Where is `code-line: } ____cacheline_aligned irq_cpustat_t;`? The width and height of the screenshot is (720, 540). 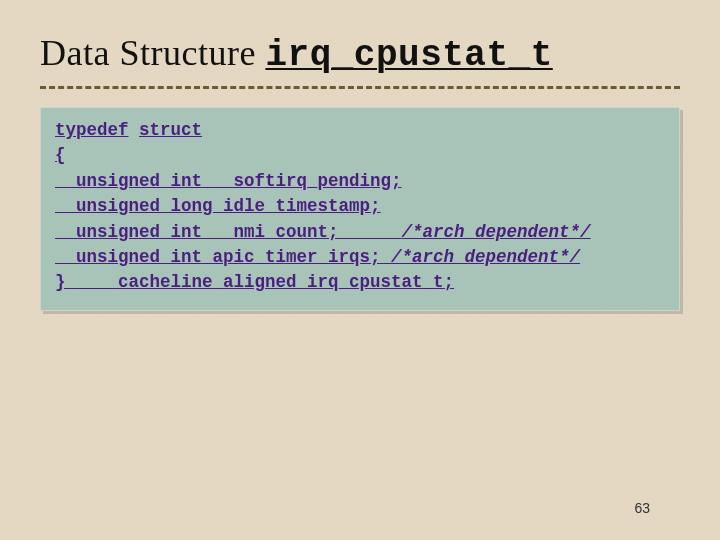 code-line: } ____cacheline_aligned irq_cpustat_t; is located at coordinates (254, 282).